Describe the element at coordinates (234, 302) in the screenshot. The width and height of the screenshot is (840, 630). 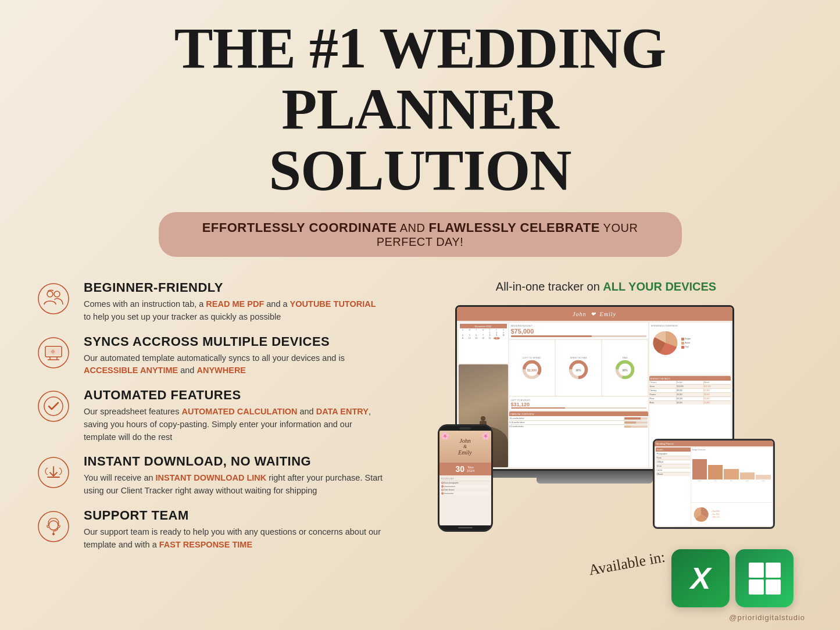
I see `feature-beginner-text: BEGINNER-FRIENDLY Comes with an instruct…` at that location.